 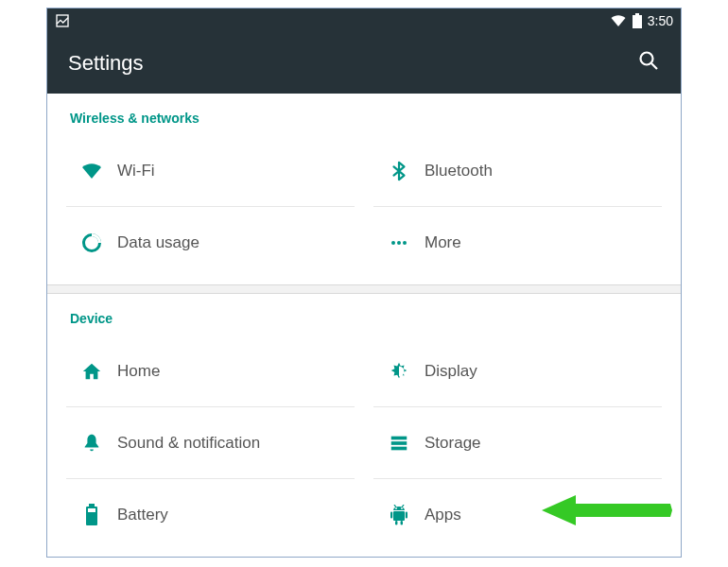 I want to click on item-storage: Storage, so click(x=518, y=443).